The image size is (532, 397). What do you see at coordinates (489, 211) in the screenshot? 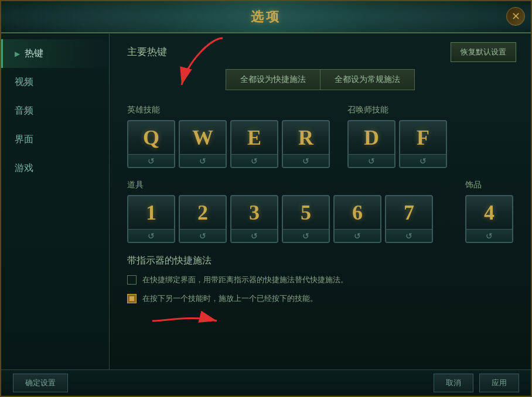
I see `accessories-group: 饰品 4 ↺` at bounding box center [489, 211].